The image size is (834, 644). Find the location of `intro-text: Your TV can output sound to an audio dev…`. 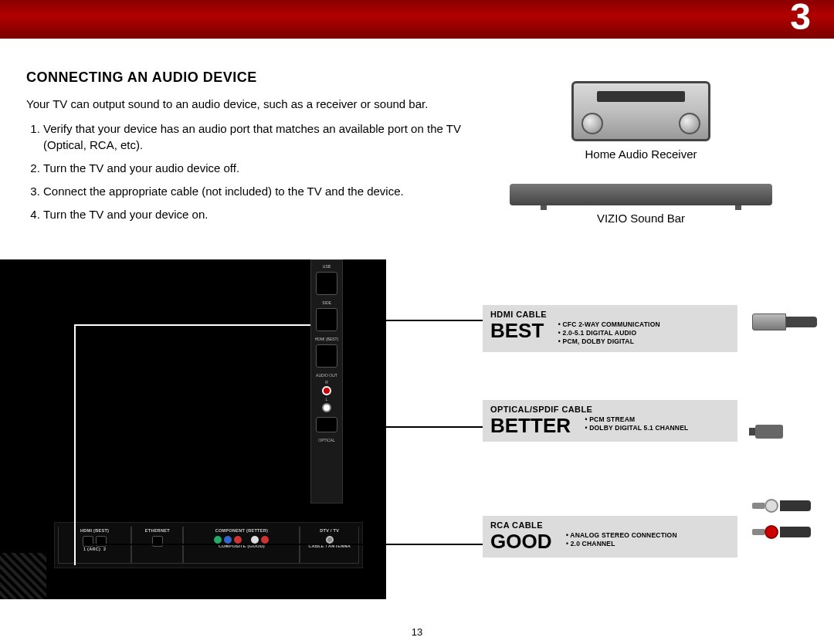

intro-text: Your TV can output sound to an audio dev… is located at coordinates (250, 104).